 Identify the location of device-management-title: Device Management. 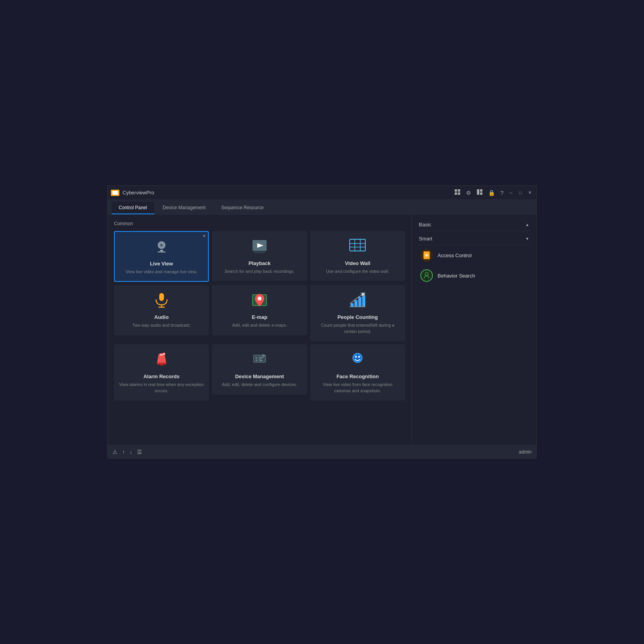
(259, 376).